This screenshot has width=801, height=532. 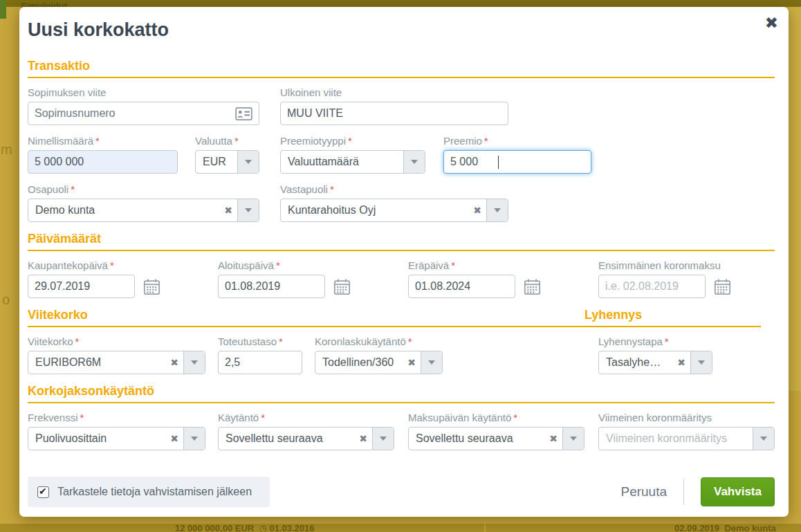 I want to click on footer-divider, so click(x=683, y=492).